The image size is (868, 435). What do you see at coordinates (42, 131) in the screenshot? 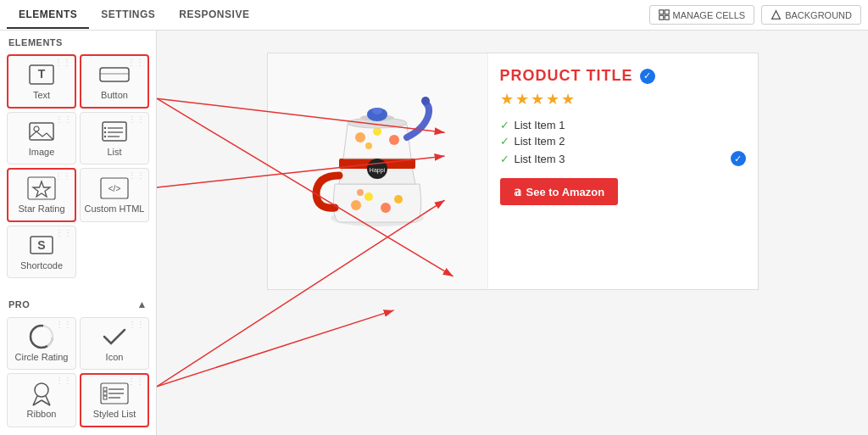
I see `image-icon` at bounding box center [42, 131].